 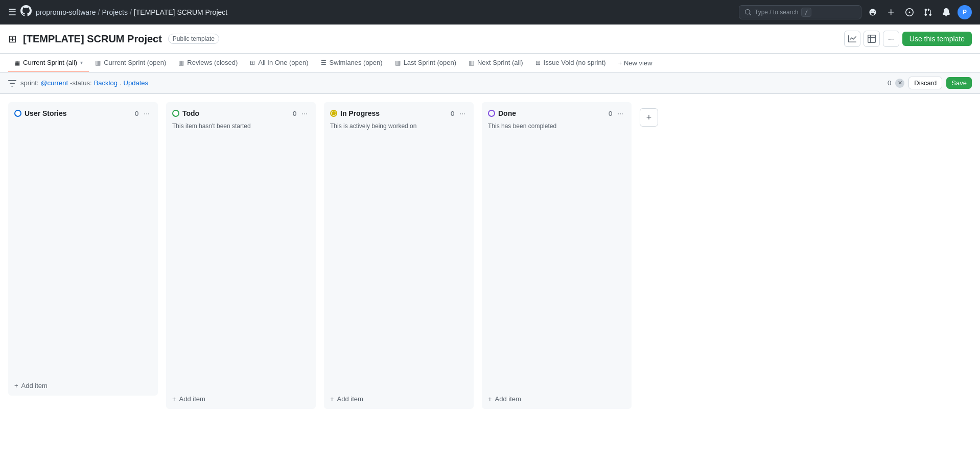 What do you see at coordinates (925, 83) in the screenshot?
I see `filter-discard-button: Discard` at bounding box center [925, 83].